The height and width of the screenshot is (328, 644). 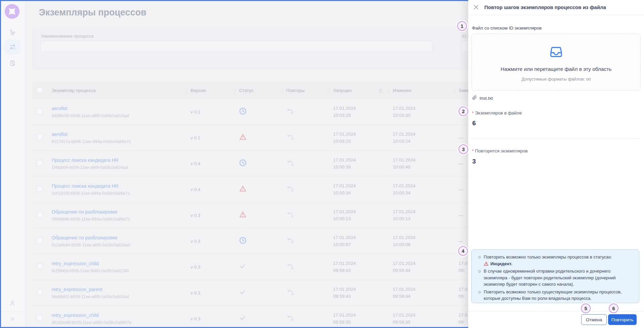 I want to click on tour-step-badge-5: 5, so click(x=586, y=308).